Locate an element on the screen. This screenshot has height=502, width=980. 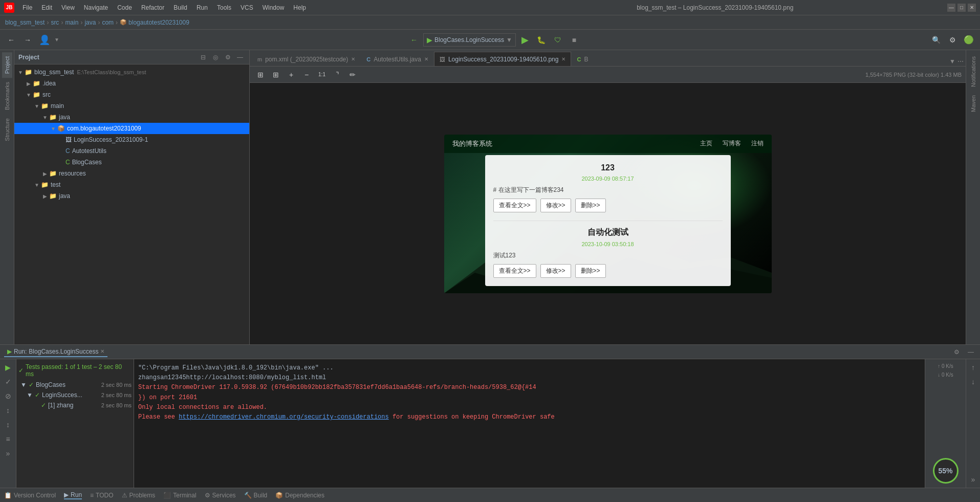
menu-refactor: Refactor is located at coordinates (153, 8).